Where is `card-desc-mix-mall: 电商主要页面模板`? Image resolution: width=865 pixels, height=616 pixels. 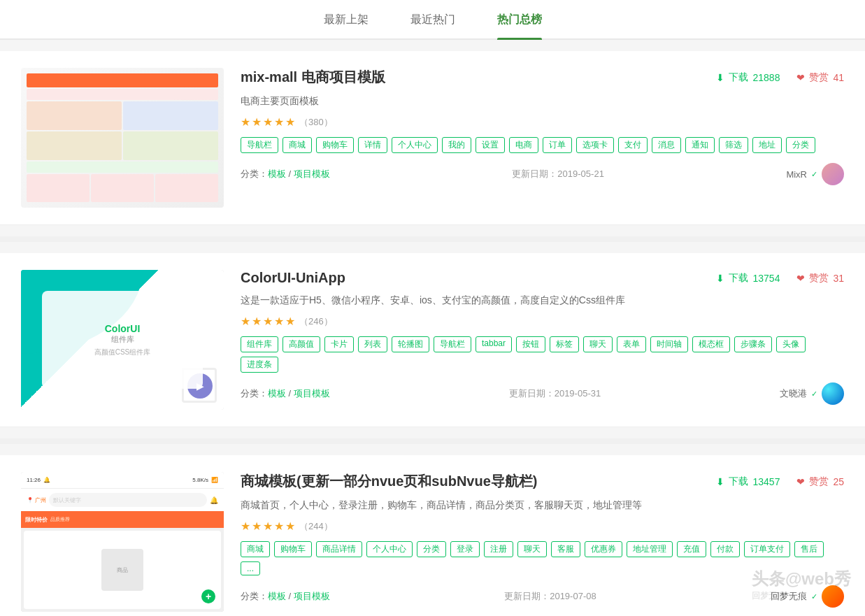
card-desc-mix-mall: 电商主要页面模板 is located at coordinates (543, 101).